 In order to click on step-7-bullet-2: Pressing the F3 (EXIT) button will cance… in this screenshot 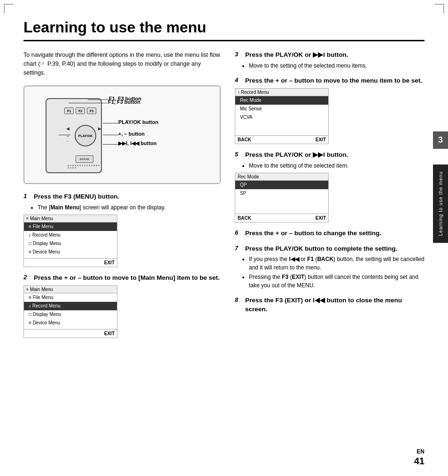, I will do `click(337, 281)`.